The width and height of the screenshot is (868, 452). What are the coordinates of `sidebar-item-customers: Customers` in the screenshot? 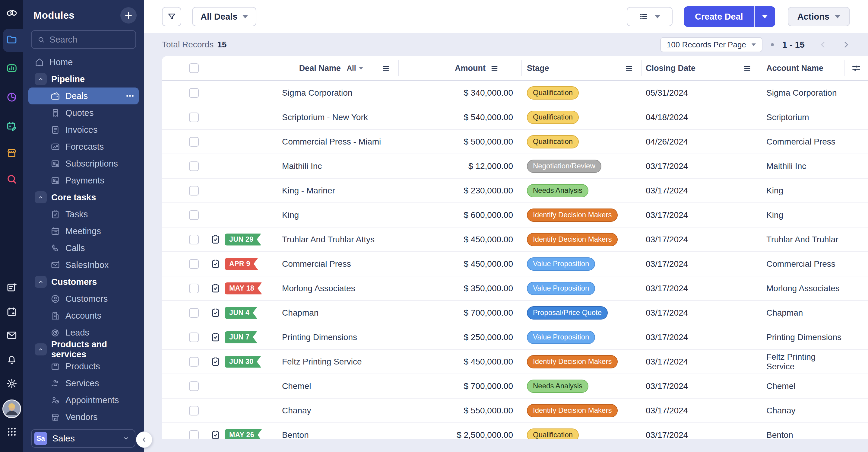 It's located at (84, 299).